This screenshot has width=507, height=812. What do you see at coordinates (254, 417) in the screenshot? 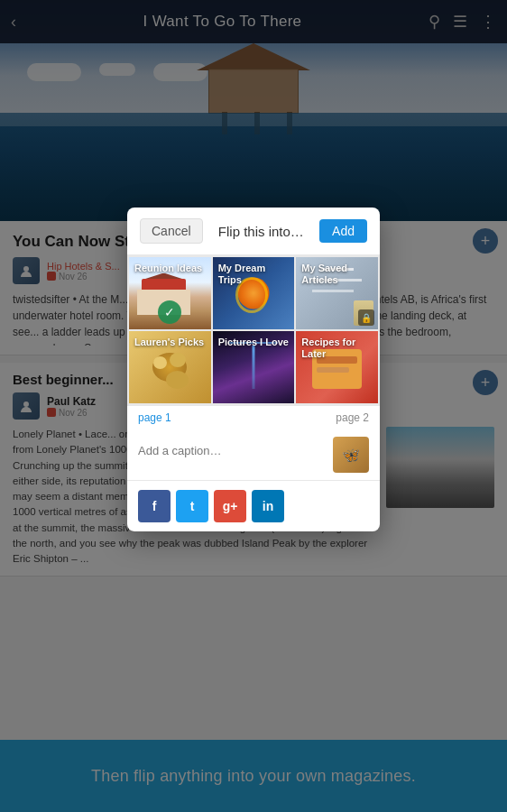
I see `modal-pagination: page 1 page 2` at bounding box center [254, 417].